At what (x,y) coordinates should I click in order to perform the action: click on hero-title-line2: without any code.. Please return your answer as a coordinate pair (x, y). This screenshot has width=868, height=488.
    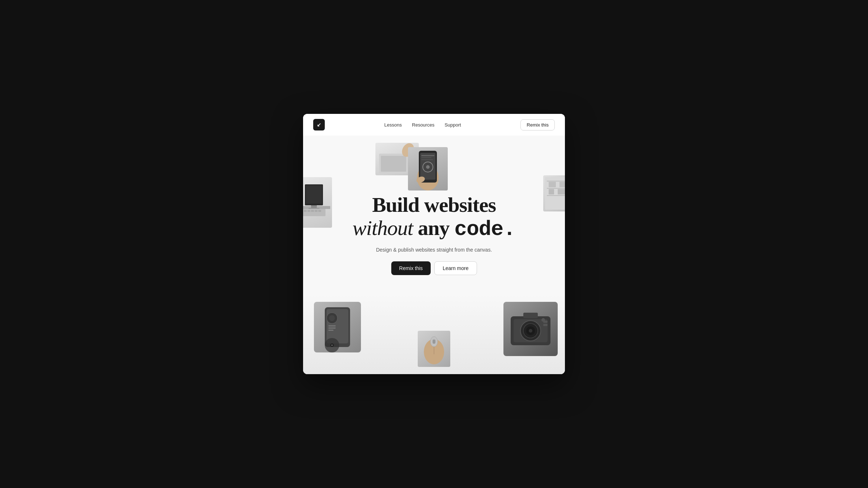
    Looking at the image, I should click on (434, 229).